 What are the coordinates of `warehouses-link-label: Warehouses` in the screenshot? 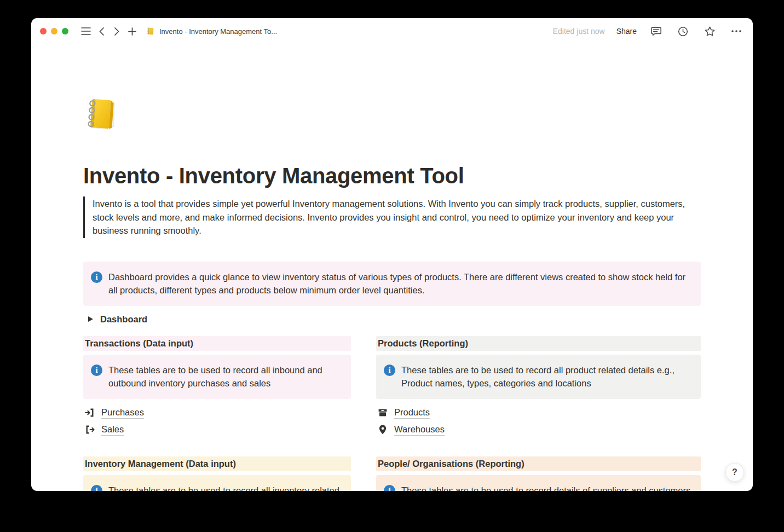 It's located at (419, 430).